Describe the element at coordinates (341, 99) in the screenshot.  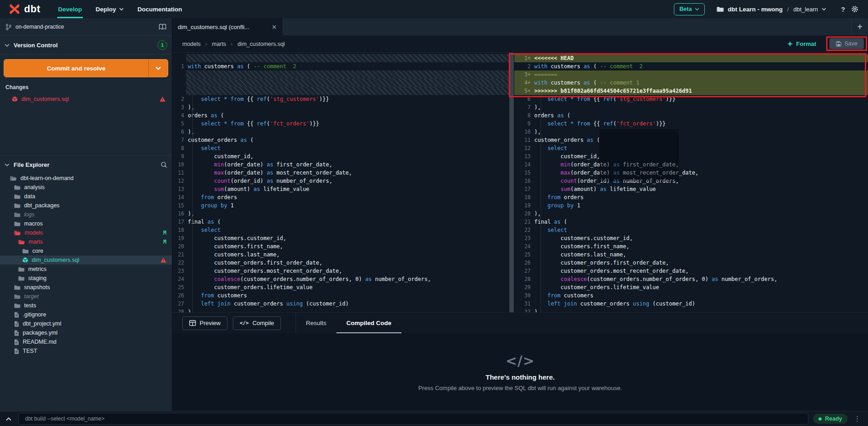
I see `code-line: 2 select * from {{ ref('stg_customers')}…` at that location.